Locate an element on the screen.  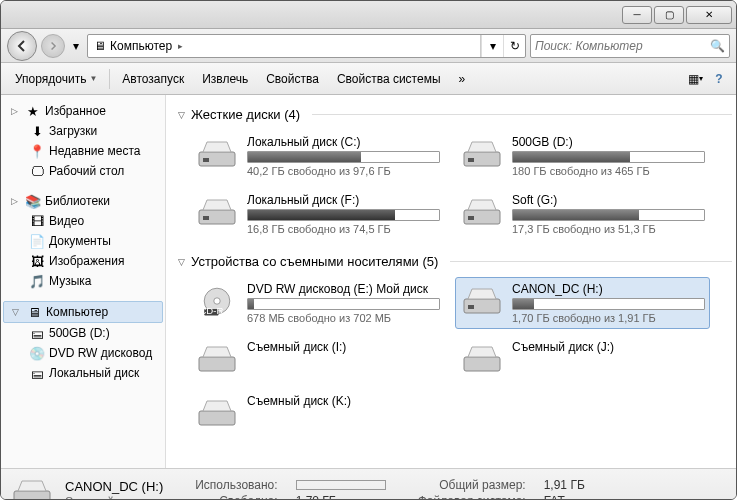
organize-button: Упорядочить▼ is located at coordinates (56, 79).